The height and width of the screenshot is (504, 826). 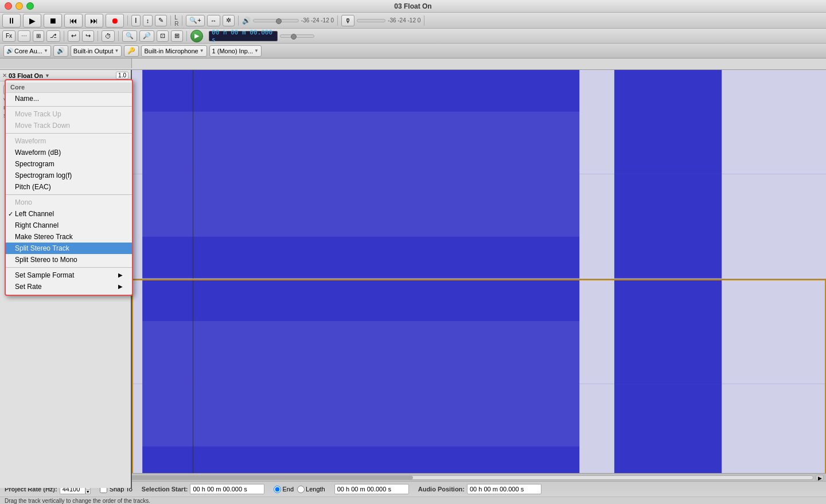 What do you see at coordinates (29, 51) in the screenshot?
I see `audio-host-value: Core Au...` at bounding box center [29, 51].